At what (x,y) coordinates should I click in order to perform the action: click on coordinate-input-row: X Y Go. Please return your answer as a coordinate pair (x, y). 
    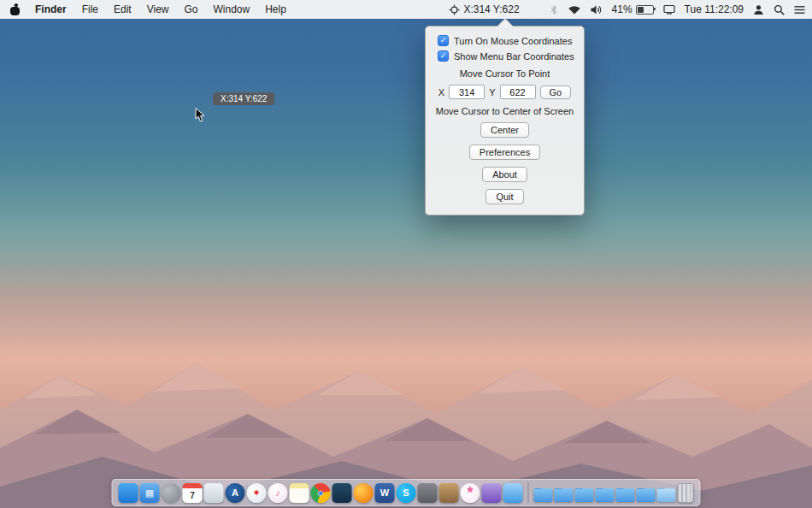
    Looking at the image, I should click on (504, 92).